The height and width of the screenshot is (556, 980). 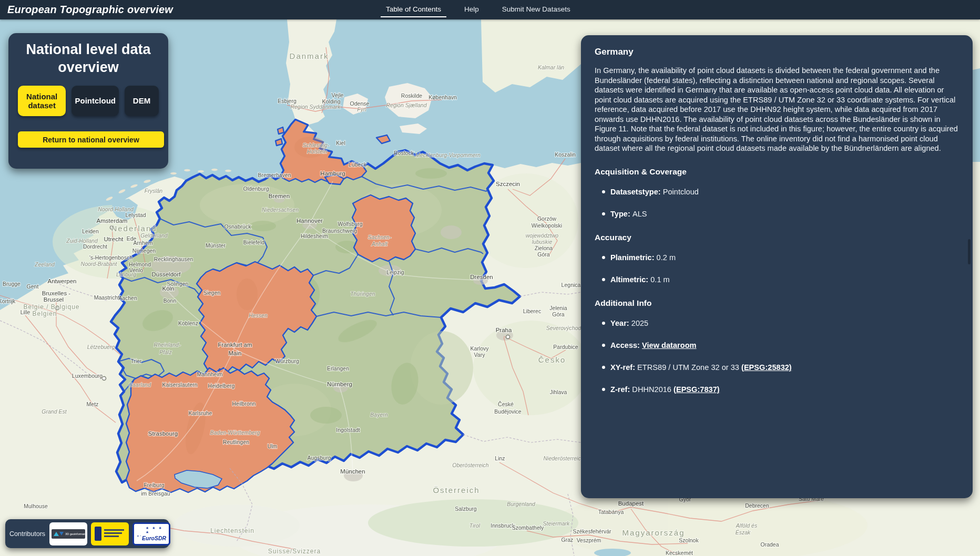 I want to click on map-label: Lëtzebuerg, so click(x=101, y=347).